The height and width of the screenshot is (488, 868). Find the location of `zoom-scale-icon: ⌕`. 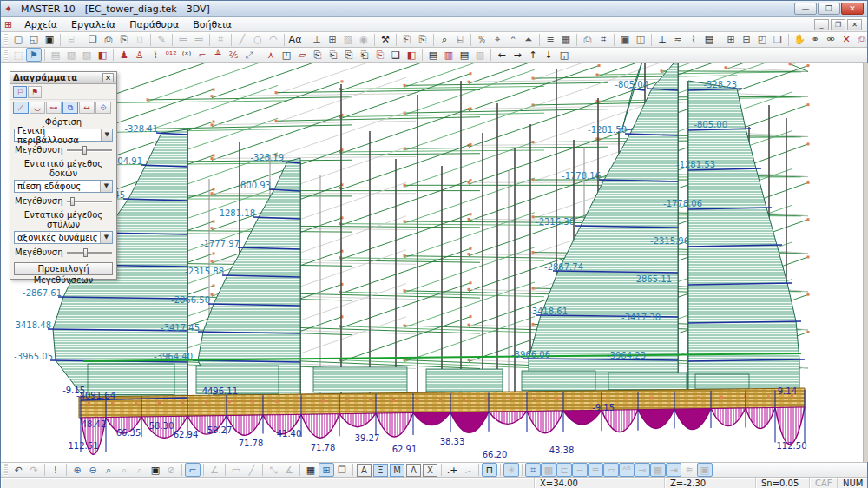

zoom-scale-icon: ⌕ is located at coordinates (140, 470).